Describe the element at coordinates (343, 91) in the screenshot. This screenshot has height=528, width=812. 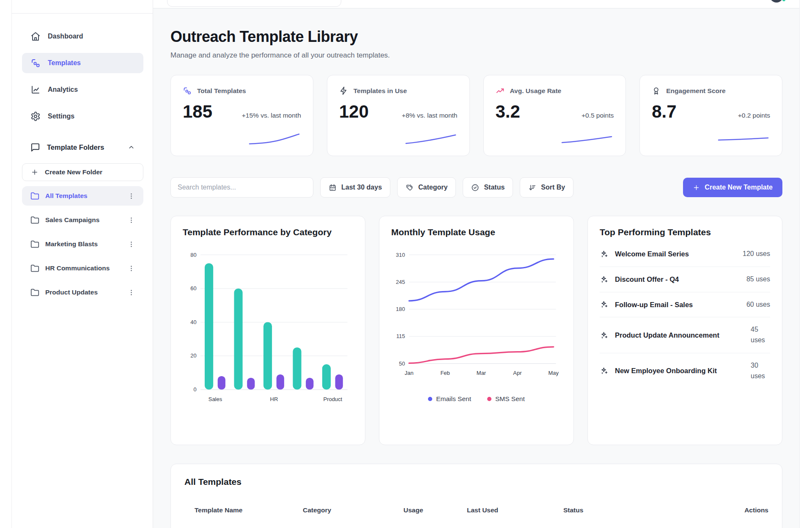
I see `zap-icon` at that location.